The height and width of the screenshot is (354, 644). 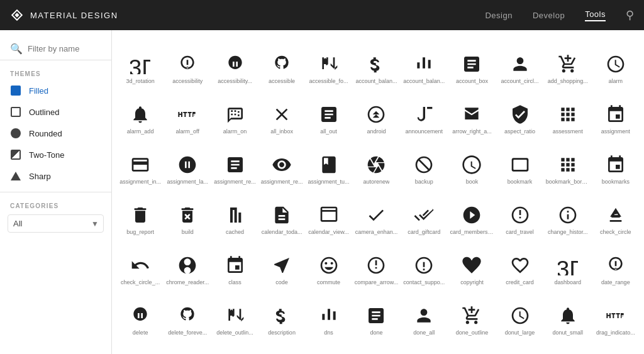 What do you see at coordinates (616, 348) in the screenshot?
I see `icon-cell-favorite-bord---: favorite_bord...` at bounding box center [616, 348].